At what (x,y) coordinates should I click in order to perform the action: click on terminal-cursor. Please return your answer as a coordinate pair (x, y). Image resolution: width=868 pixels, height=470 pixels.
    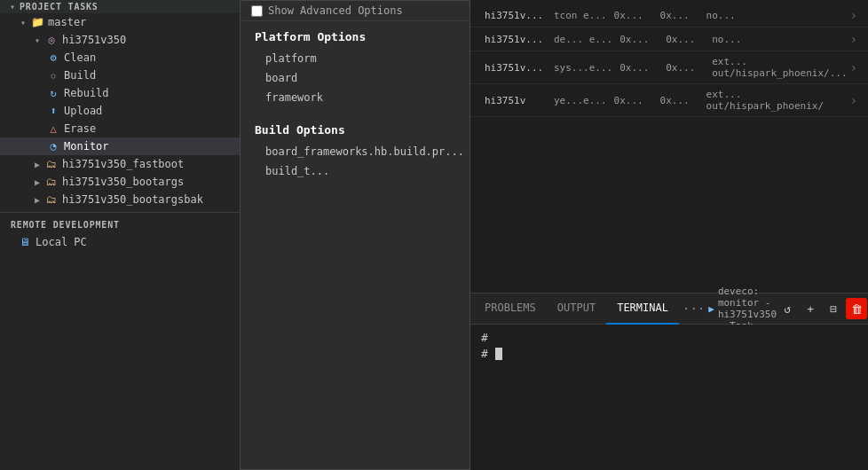
    Looking at the image, I should click on (499, 354).